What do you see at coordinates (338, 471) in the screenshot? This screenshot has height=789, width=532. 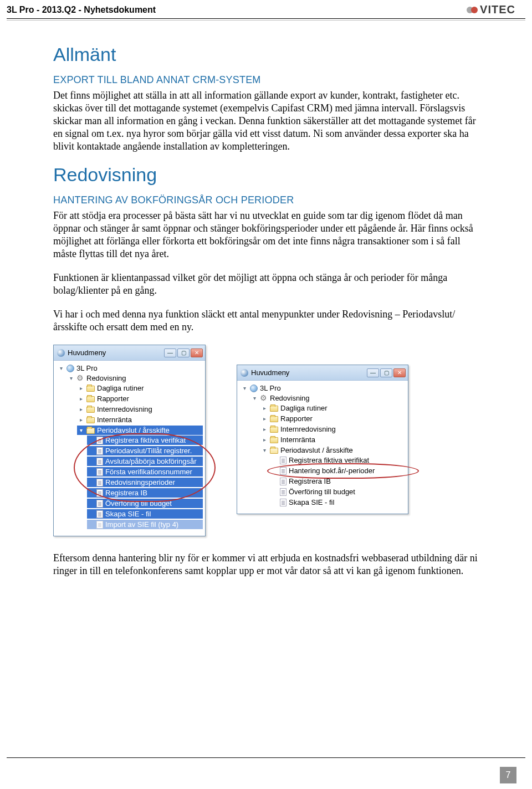 I see `tree-item: Hantering bokf.år/-perioder` at bounding box center [338, 471].